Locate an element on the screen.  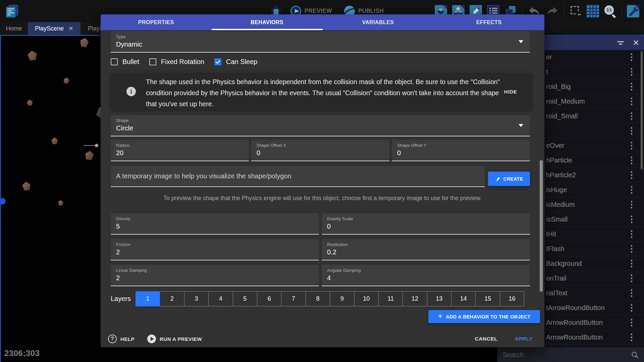
layer-button-2: 2 is located at coordinates (172, 299).